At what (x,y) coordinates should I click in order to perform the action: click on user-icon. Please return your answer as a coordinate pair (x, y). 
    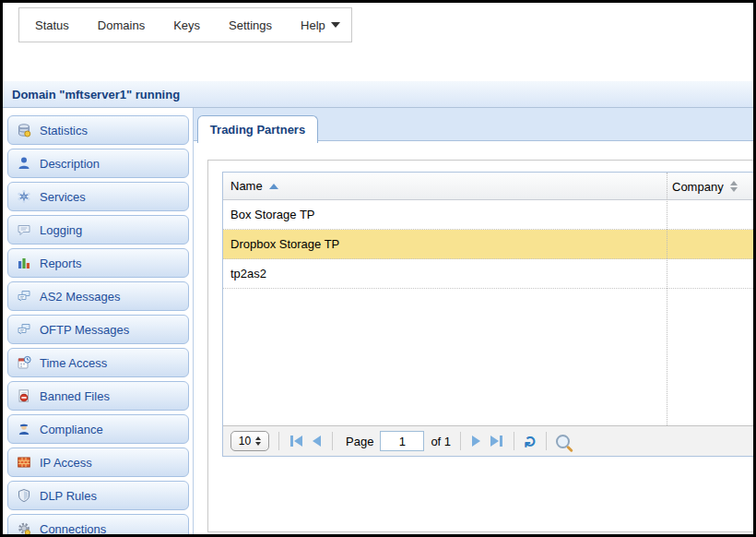
    Looking at the image, I should click on (24, 163).